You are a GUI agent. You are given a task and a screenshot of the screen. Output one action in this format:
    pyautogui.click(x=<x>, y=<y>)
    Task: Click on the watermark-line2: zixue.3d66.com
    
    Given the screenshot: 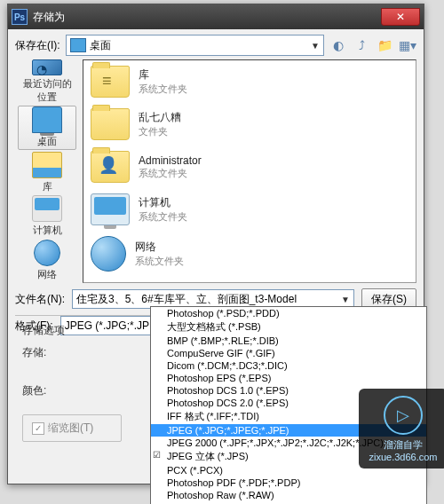 What is the action you would take?
    pyautogui.click(x=403, y=457)
    